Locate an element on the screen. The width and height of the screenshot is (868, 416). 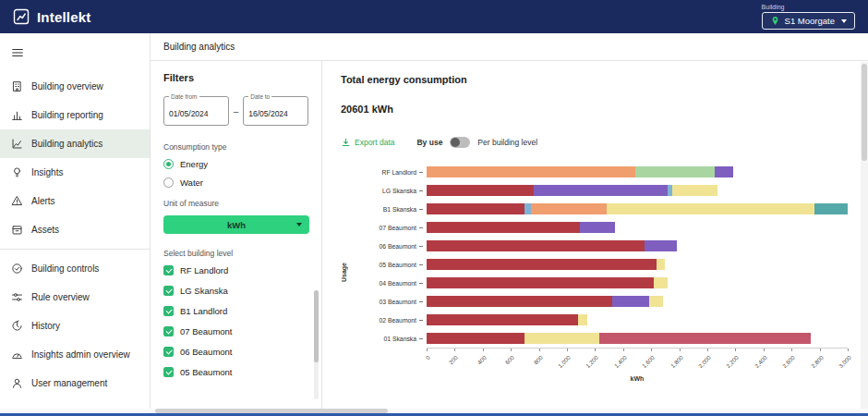
building-selector-label: Building is located at coordinates (774, 7).